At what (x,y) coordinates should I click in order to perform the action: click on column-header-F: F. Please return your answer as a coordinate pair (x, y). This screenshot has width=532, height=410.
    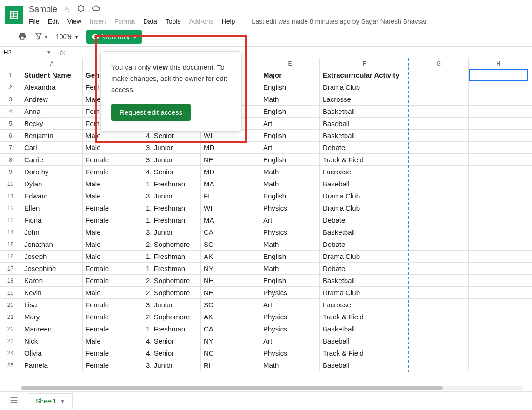
    Looking at the image, I should click on (365, 63).